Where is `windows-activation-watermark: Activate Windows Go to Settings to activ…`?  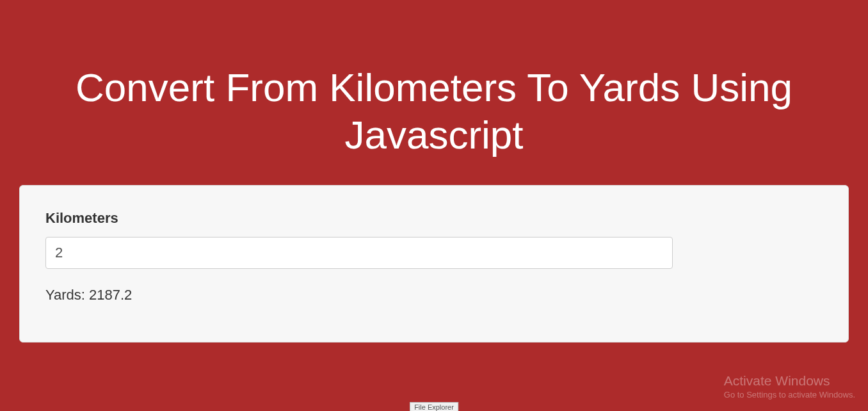
windows-activation-watermark: Activate Windows Go to Settings to activ… is located at coordinates (790, 387).